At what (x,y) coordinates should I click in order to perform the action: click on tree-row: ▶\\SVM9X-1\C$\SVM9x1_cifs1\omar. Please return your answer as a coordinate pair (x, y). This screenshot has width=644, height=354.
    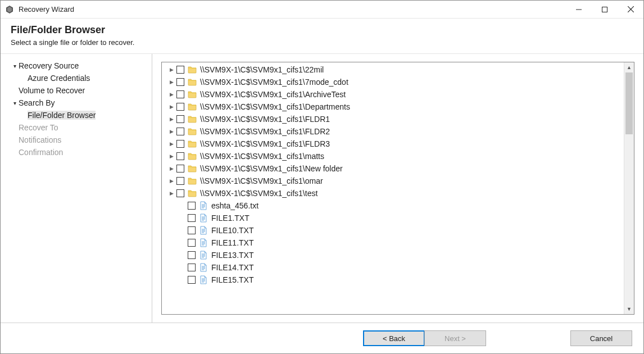
    Looking at the image, I should click on (393, 181).